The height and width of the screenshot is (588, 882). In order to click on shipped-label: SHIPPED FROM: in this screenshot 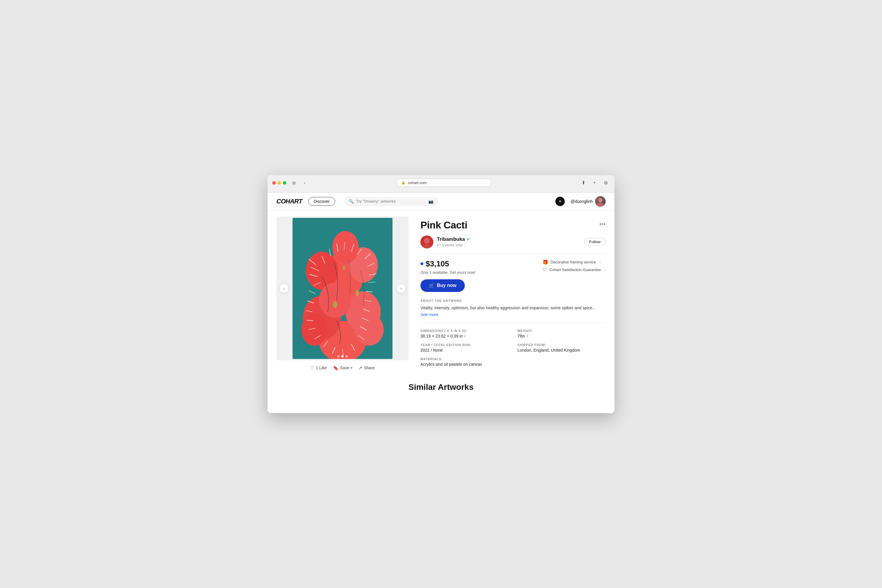, I will do `click(562, 345)`.